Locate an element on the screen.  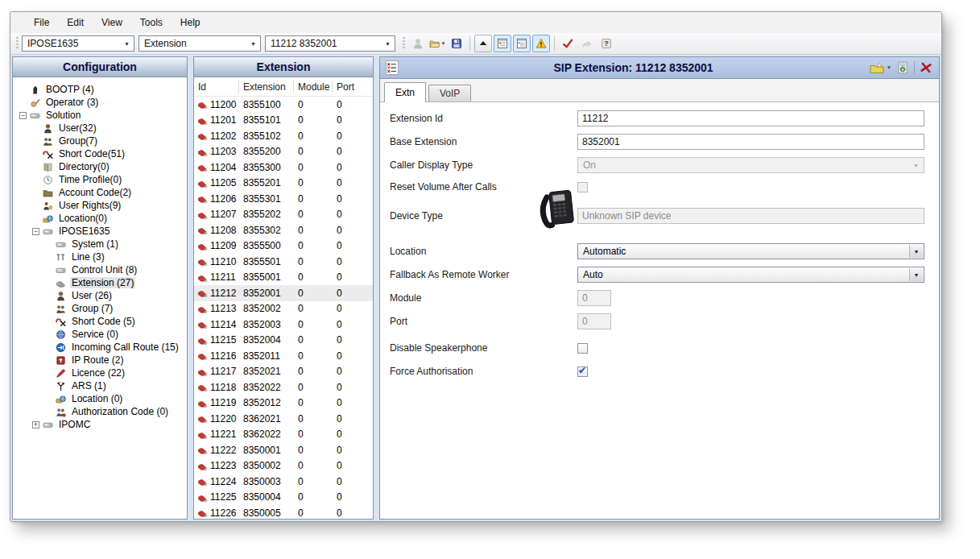
extension-row-11209: 11209835550000 is located at coordinates (283, 246).